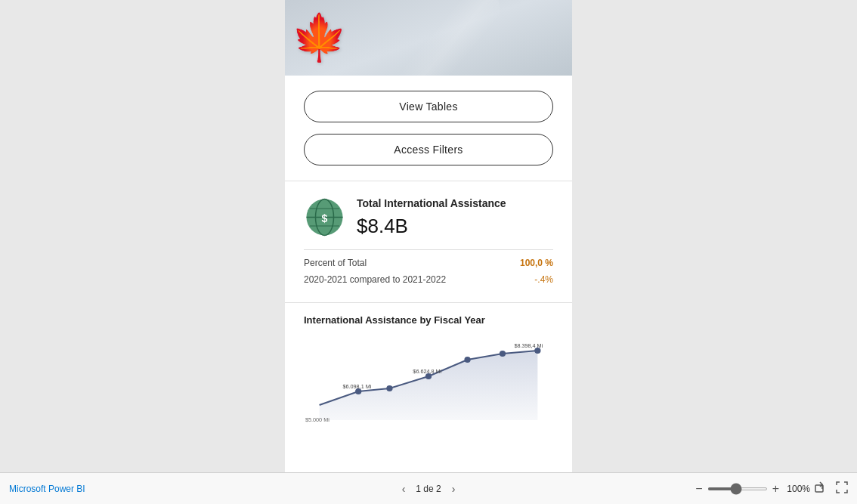 This screenshot has height=504, width=857. Describe the element at coordinates (453, 489) in the screenshot. I see `next-page-button: ›` at that location.